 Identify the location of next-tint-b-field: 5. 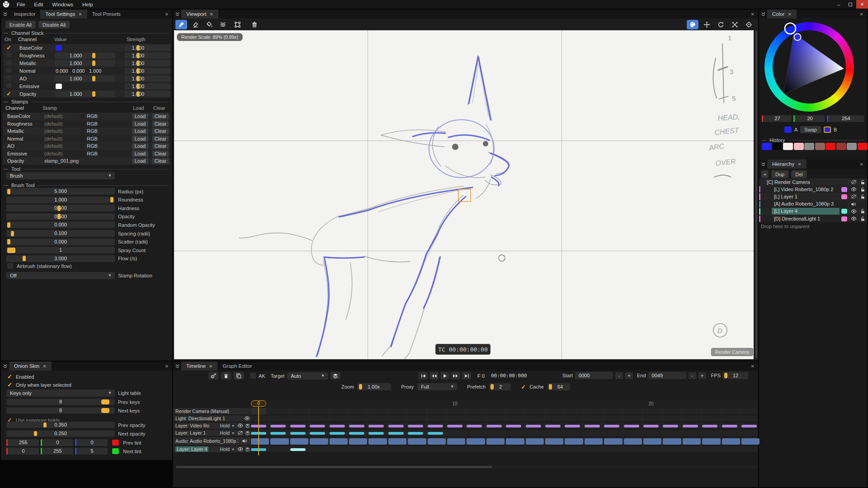
(91, 451).